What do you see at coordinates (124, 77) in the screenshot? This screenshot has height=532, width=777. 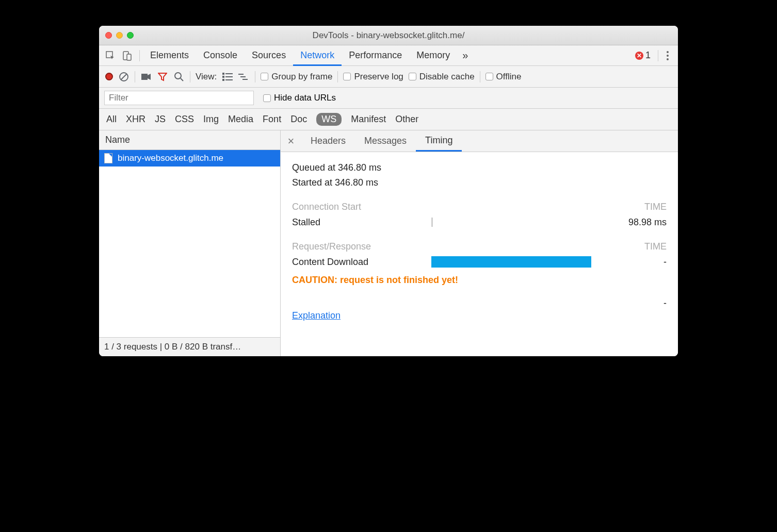 I see `clear-icon` at bounding box center [124, 77].